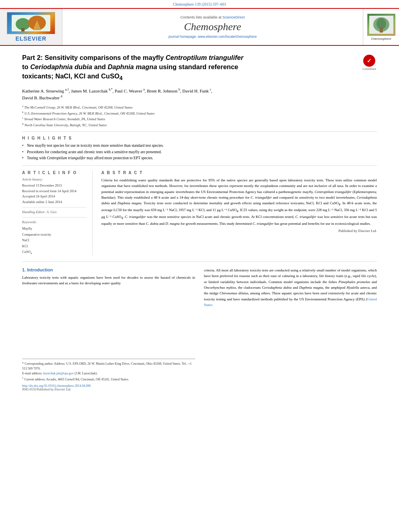  Describe the element at coordinates (239, 231) in the screenshot. I see `published-by: Published by Elsevier Ltd.` at that location.